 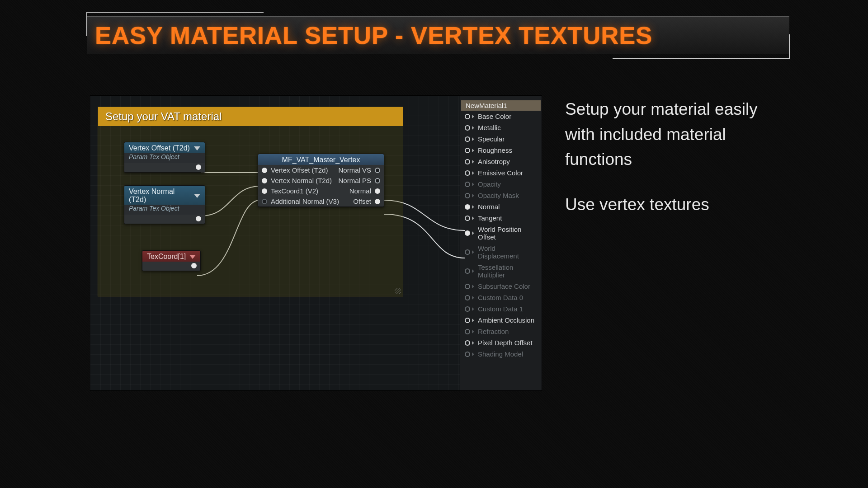 What do you see at coordinates (354, 181) in the screenshot?
I see `pin-label: Normal PS` at bounding box center [354, 181].